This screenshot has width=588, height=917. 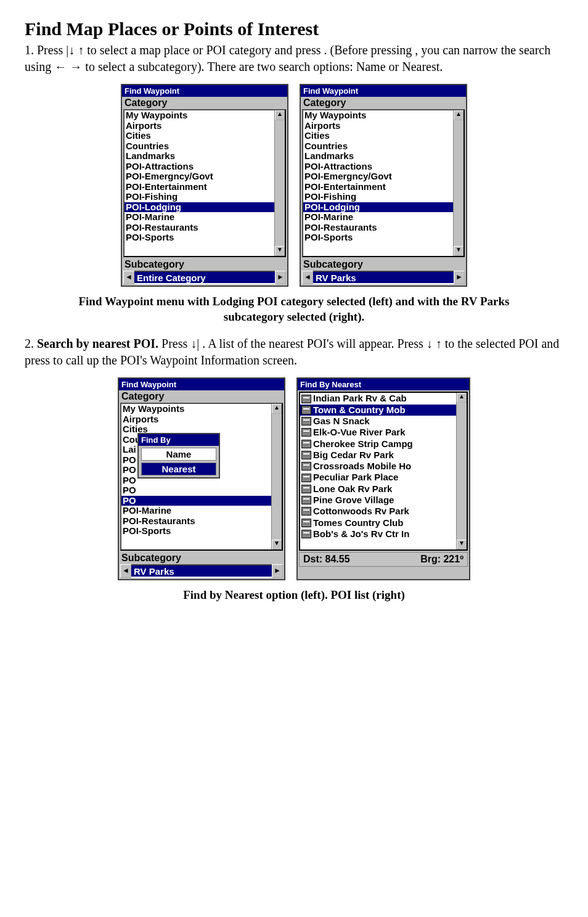 What do you see at coordinates (294, 29) in the screenshot?
I see `page-title: Find Map Places or Points of Interest` at bounding box center [294, 29].